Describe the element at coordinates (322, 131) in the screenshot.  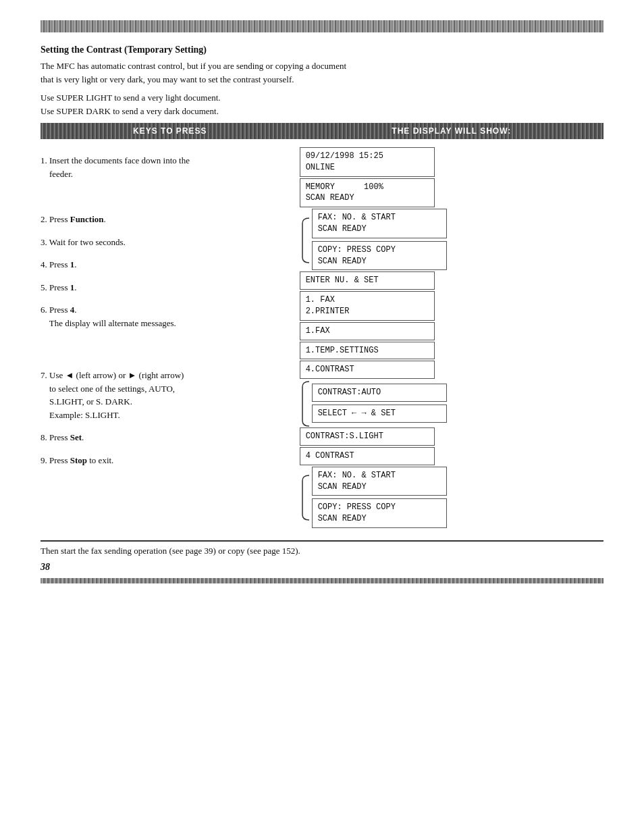
I see `column-headers: KEYS TO PRESS THE DISPLAY WILL SHOW:` at that location.